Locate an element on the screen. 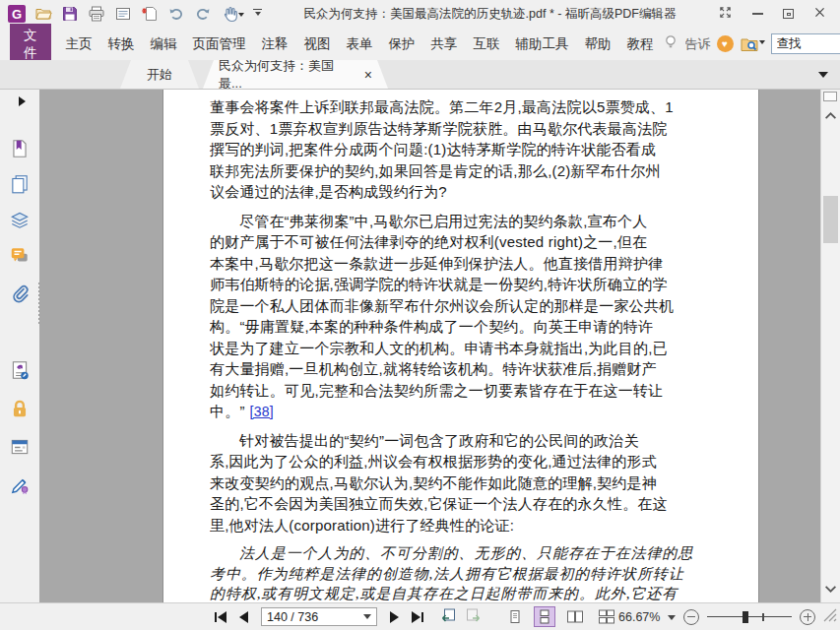 This screenshot has height=630, width=840. heart-icon: ♥ is located at coordinates (725, 43).